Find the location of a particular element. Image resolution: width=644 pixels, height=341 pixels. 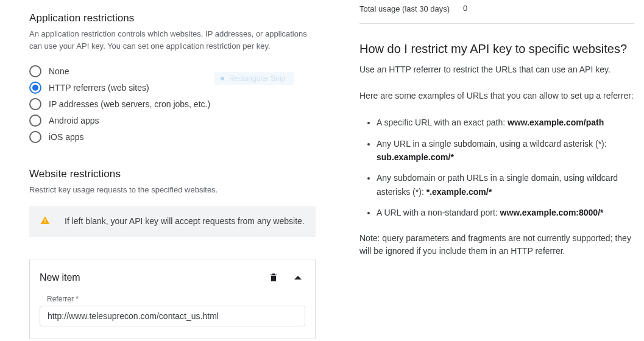

radio-label: iOS apps is located at coordinates (66, 137).